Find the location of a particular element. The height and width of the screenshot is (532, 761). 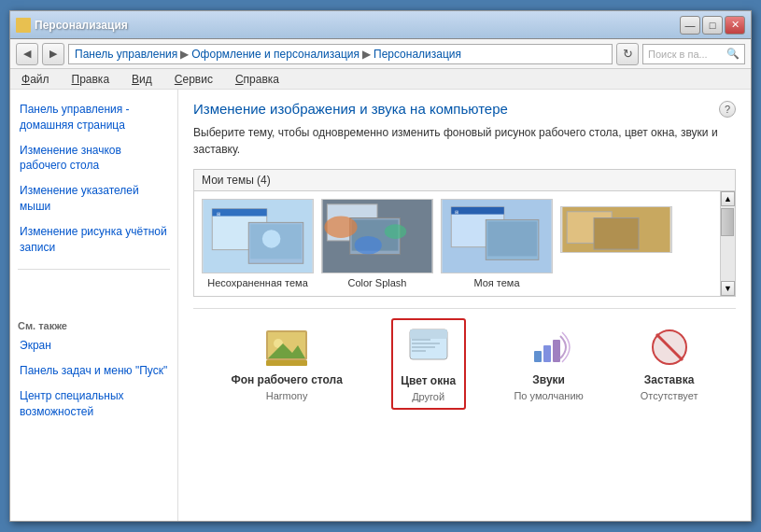

theme-name-unsaved: Несохраненная тема is located at coordinates (258, 283).